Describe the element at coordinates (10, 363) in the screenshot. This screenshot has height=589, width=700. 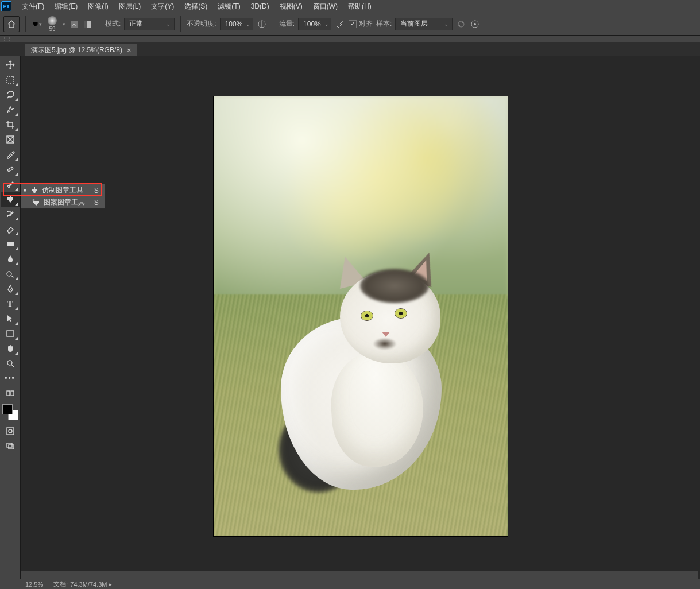
I see `zoom-tool` at that location.